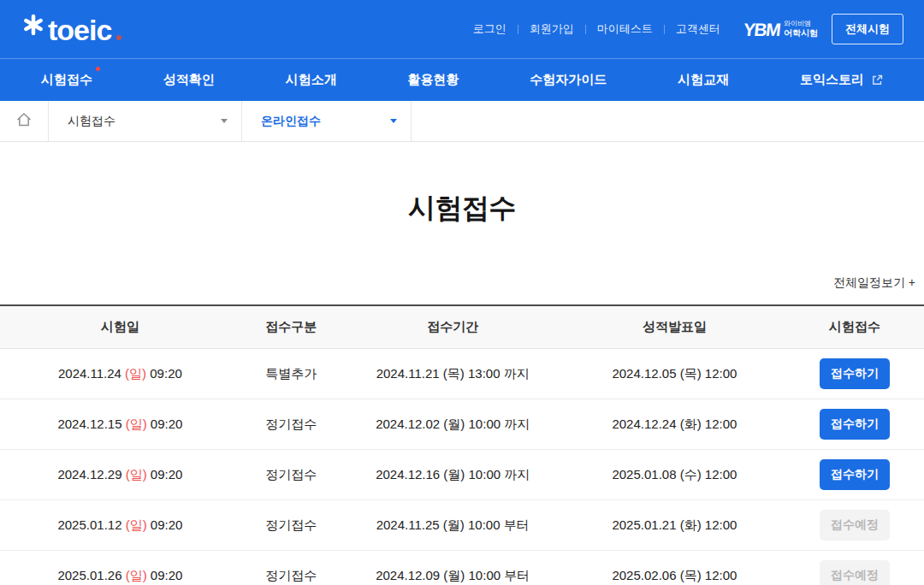  I want to click on date-text: 2024.12.29, so click(91, 474).